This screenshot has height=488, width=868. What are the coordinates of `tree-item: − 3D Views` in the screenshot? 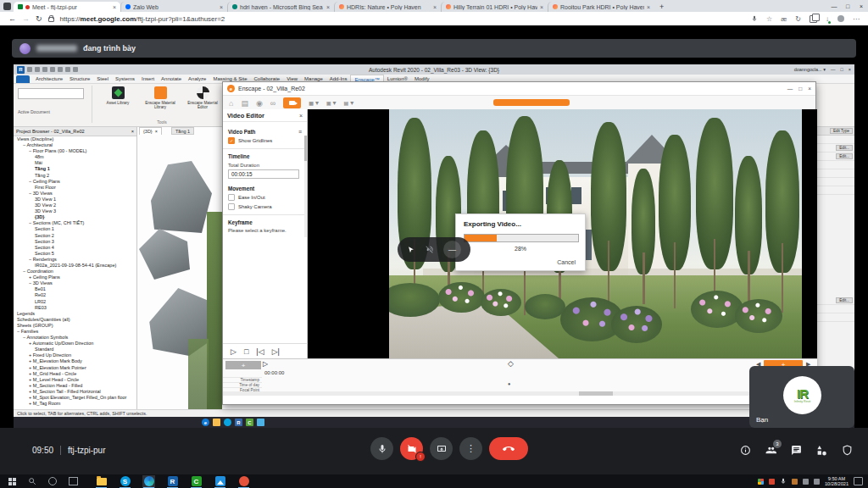 It's located at (75, 193).